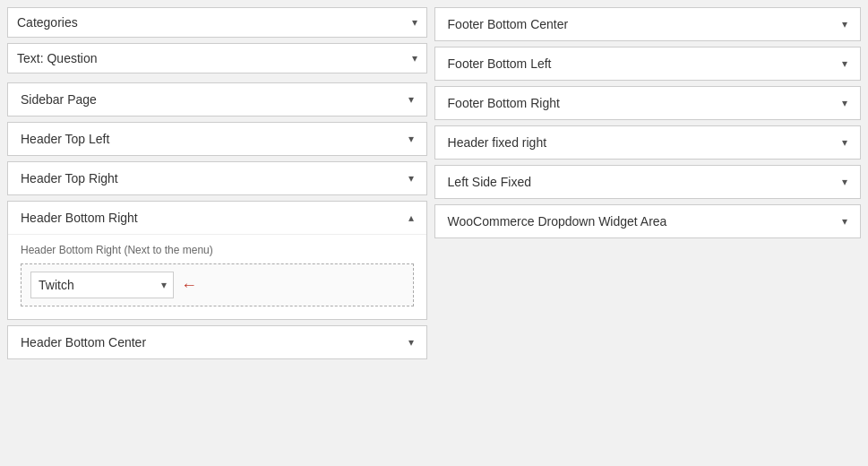 The image size is (868, 466). Describe the element at coordinates (498, 142) in the screenshot. I see `header-fixed-right-title: Header fixed right` at that location.